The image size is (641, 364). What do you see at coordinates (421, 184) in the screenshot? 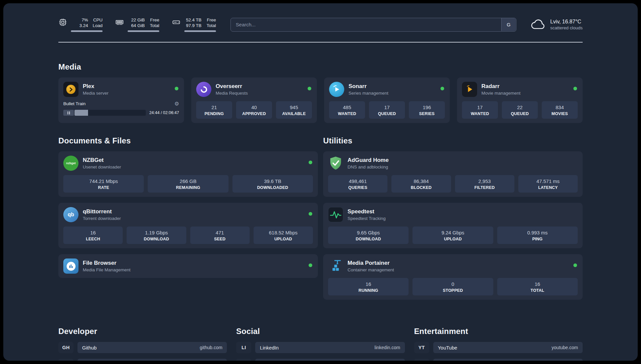
I see `stat-blocked: 86,384BLOCKED` at bounding box center [421, 184].